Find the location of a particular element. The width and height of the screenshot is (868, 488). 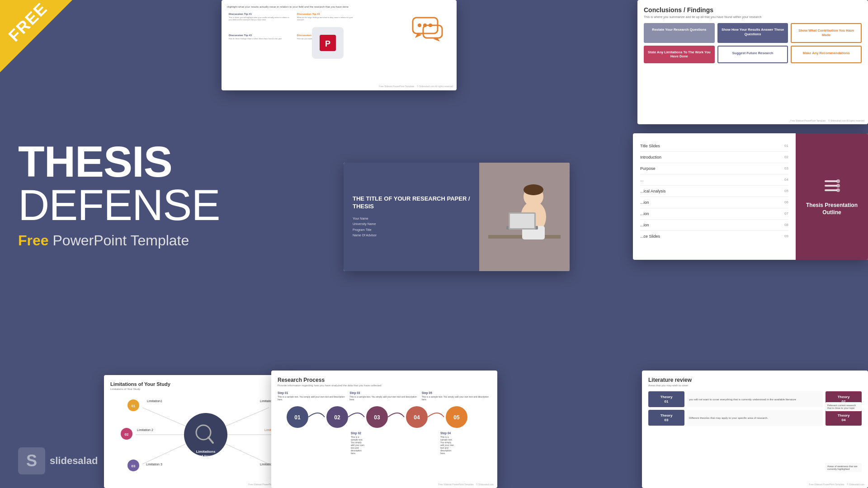

title-slide-right is located at coordinates (524, 217).